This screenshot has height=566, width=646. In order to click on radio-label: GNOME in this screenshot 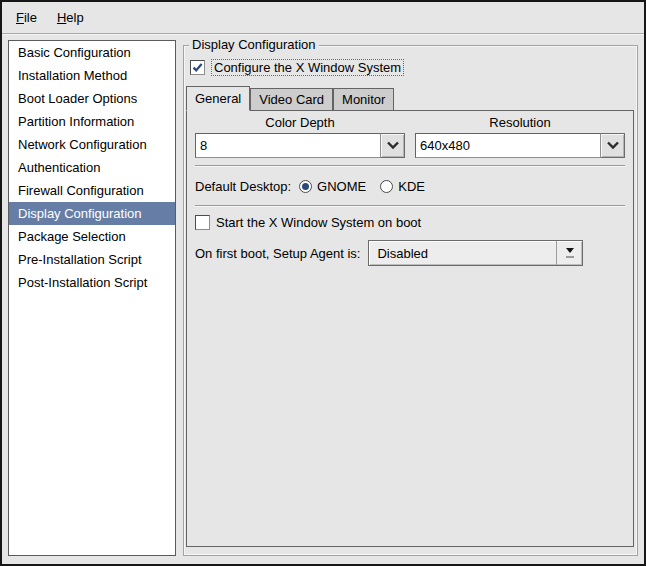, I will do `click(342, 186)`.